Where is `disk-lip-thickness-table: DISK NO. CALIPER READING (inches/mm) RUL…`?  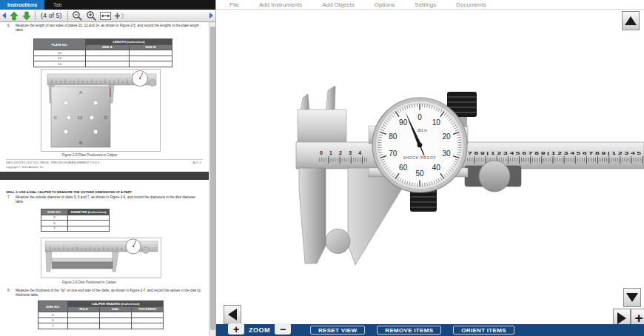
disk-lip-thickness-table: DISK NO. CALIPER READING (inches/mm) RUL… is located at coordinates (101, 315).